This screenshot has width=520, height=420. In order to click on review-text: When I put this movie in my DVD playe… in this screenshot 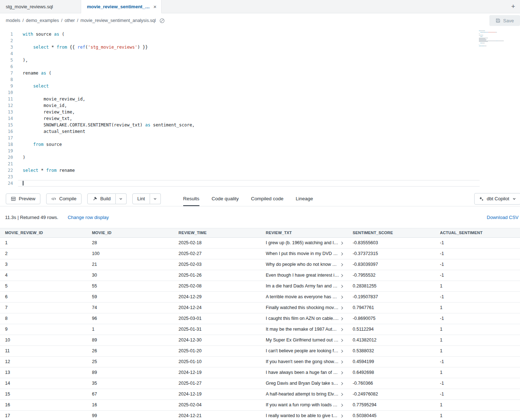, I will do `click(302, 254)`.